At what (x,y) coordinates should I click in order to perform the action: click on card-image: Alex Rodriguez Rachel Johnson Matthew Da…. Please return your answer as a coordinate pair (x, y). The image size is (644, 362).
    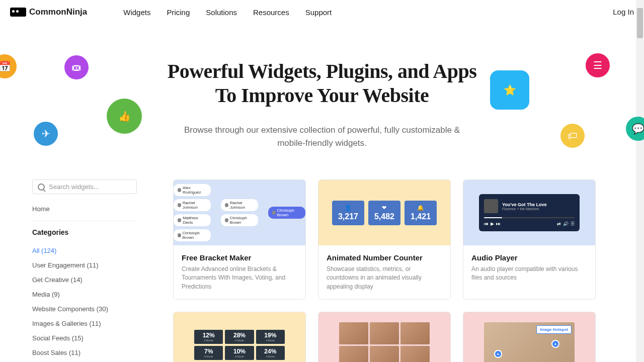
    Looking at the image, I should click on (239, 213).